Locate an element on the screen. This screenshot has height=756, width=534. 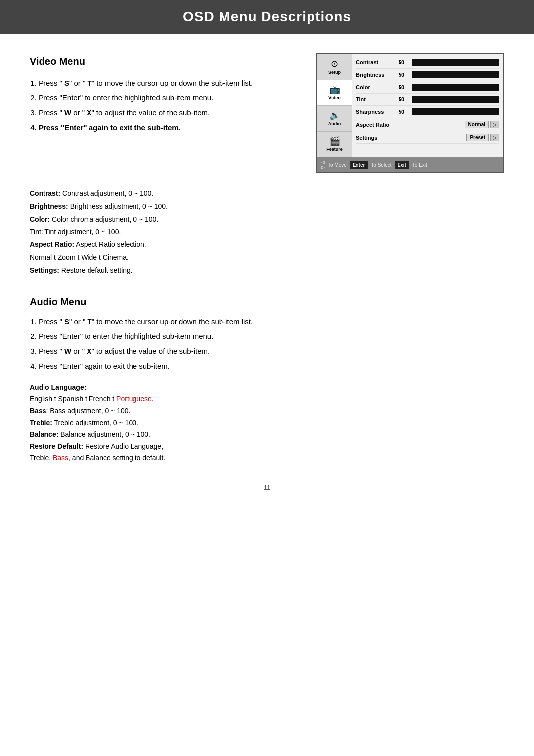
enter-button: Enter is located at coordinates (359, 165).